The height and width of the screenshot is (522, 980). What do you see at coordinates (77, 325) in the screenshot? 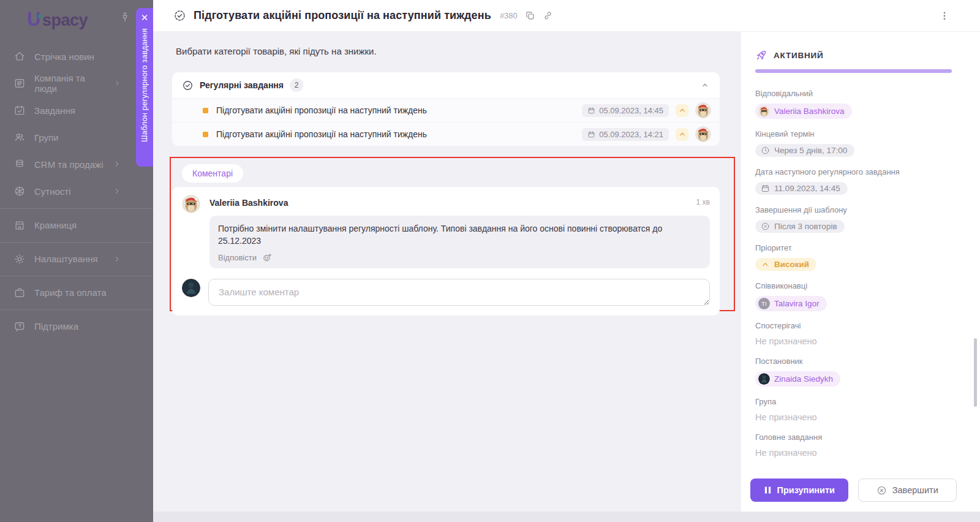
I see `sidebar-item-support: Підтримка` at bounding box center [77, 325].